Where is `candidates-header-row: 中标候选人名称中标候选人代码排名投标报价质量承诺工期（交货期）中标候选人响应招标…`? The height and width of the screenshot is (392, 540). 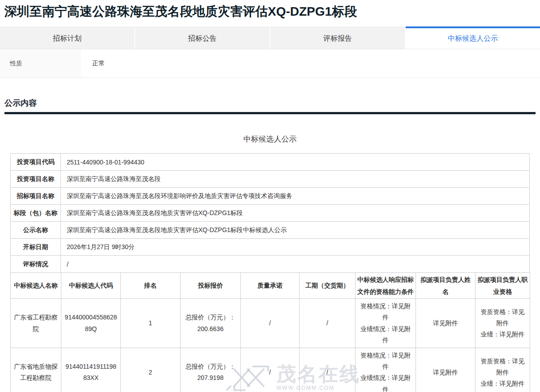 candidates-header-row: 中标候选人名称中标候选人代码排名投标报价质量承诺工期（交货期）中标候选人响应招标… is located at coordinates (270, 286).